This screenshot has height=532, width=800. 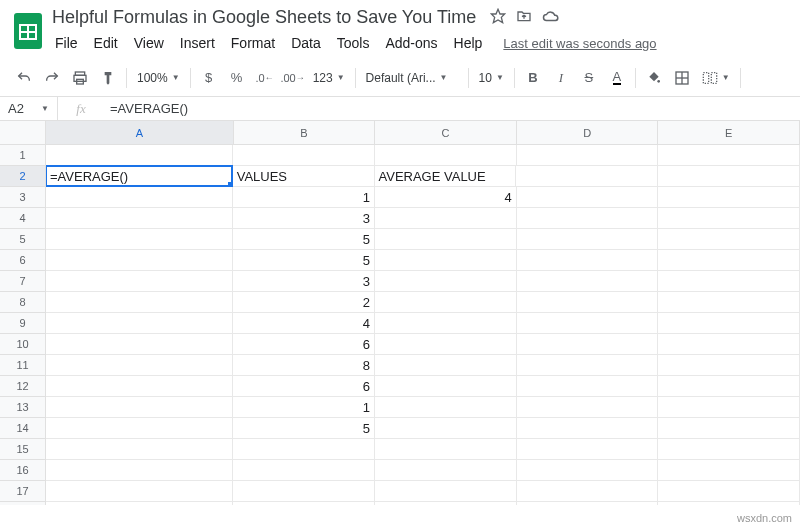 I want to click on cell-D2, so click(x=587, y=176).